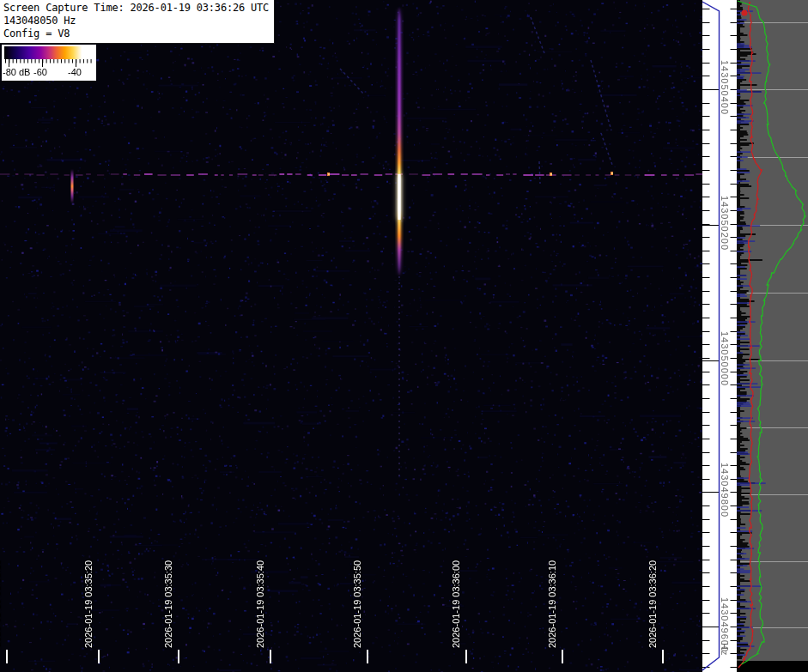 The height and width of the screenshot is (672, 808). I want to click on time-axis-label: 2026-01-19 03:36:20, so click(653, 604).